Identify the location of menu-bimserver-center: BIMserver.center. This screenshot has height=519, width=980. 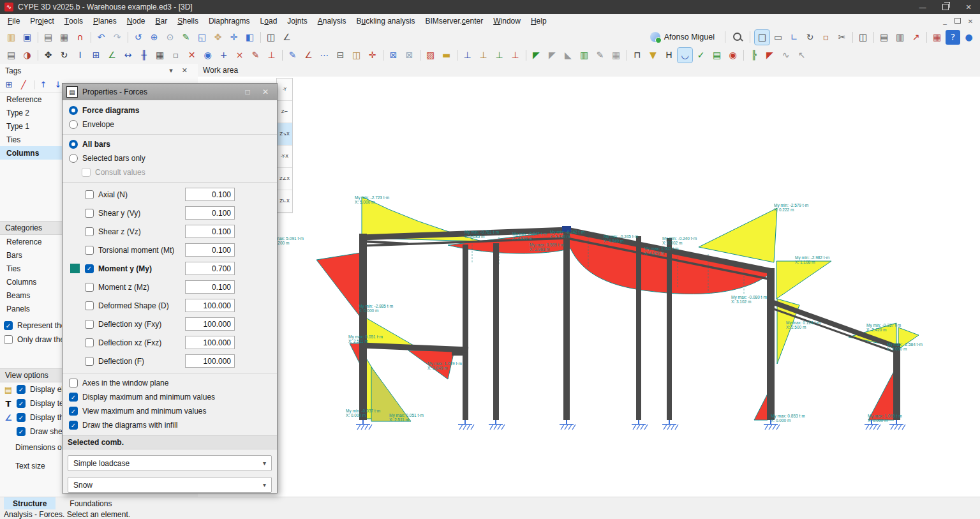
(454, 21).